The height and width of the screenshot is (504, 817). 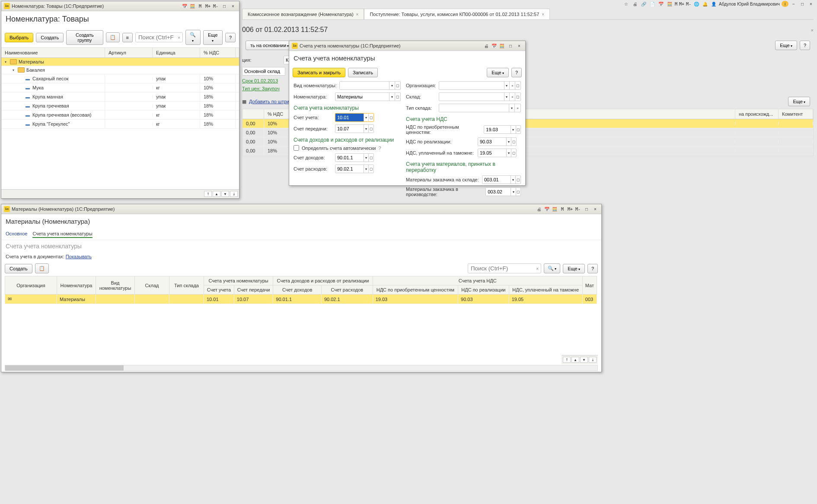 I want to click on col-transfer: Счет передачи, so click(x=253, y=290).